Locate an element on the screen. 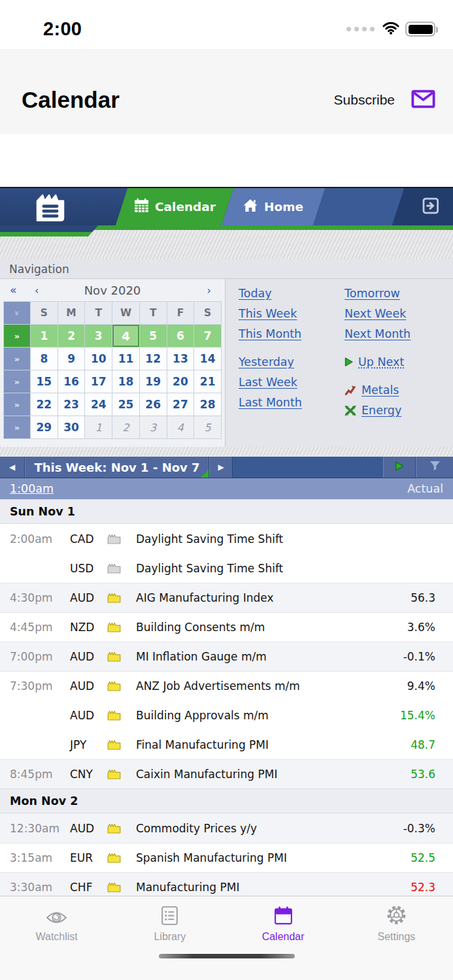 This screenshot has width=453, height=980. subscribe-button: Subscribe is located at coordinates (365, 100).